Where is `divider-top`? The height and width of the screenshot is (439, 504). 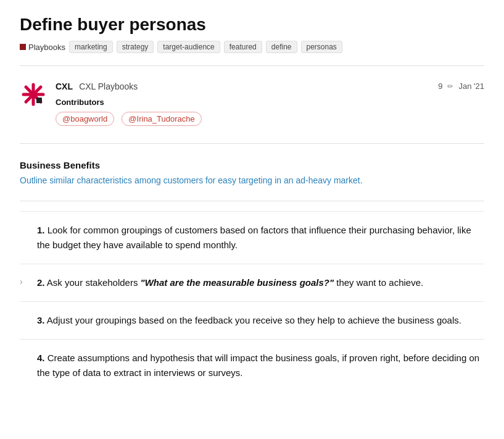
divider-top is located at coordinates (252, 65).